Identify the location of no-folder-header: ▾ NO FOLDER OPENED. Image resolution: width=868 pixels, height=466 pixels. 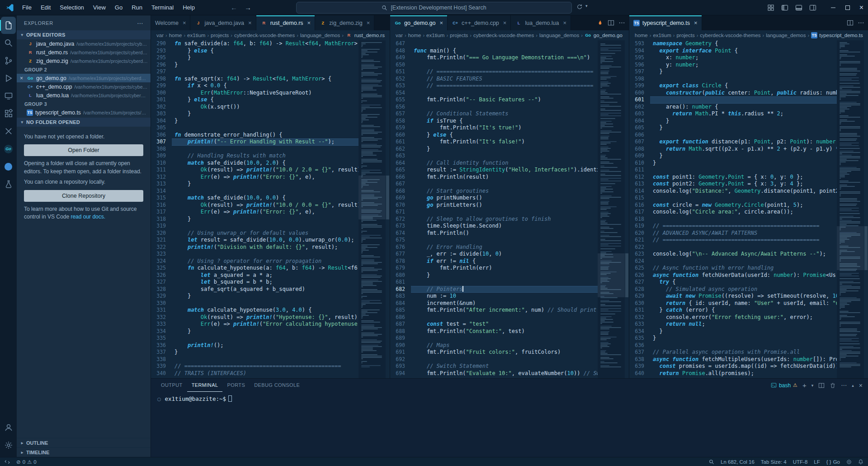
(84, 122).